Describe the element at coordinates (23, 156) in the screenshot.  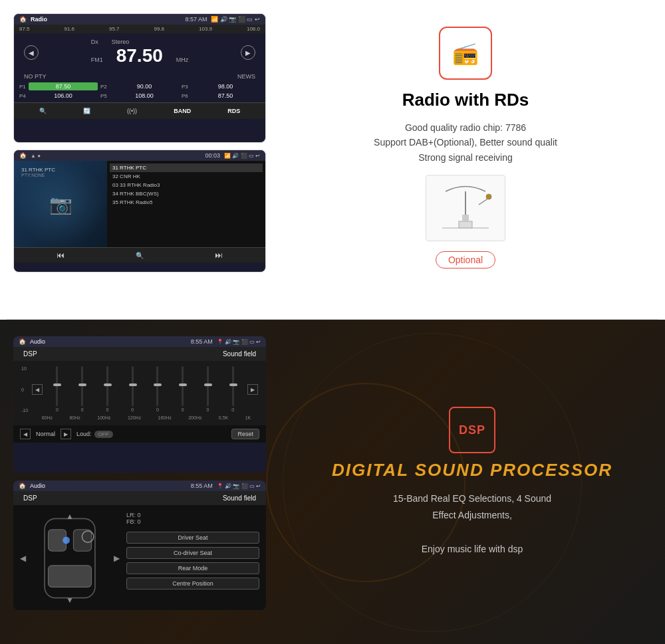
I see `dab-home-icon: 🏠` at that location.